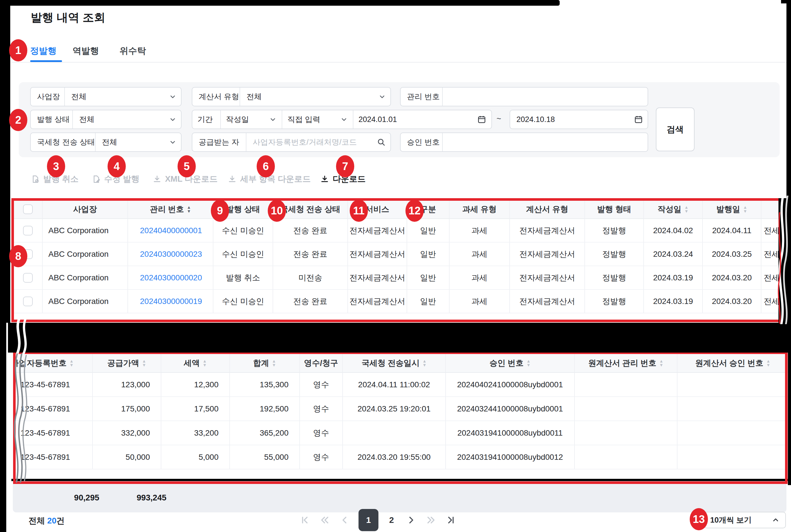  Describe the element at coordinates (343, 179) in the screenshot. I see `download-button: 다운로드` at that location.